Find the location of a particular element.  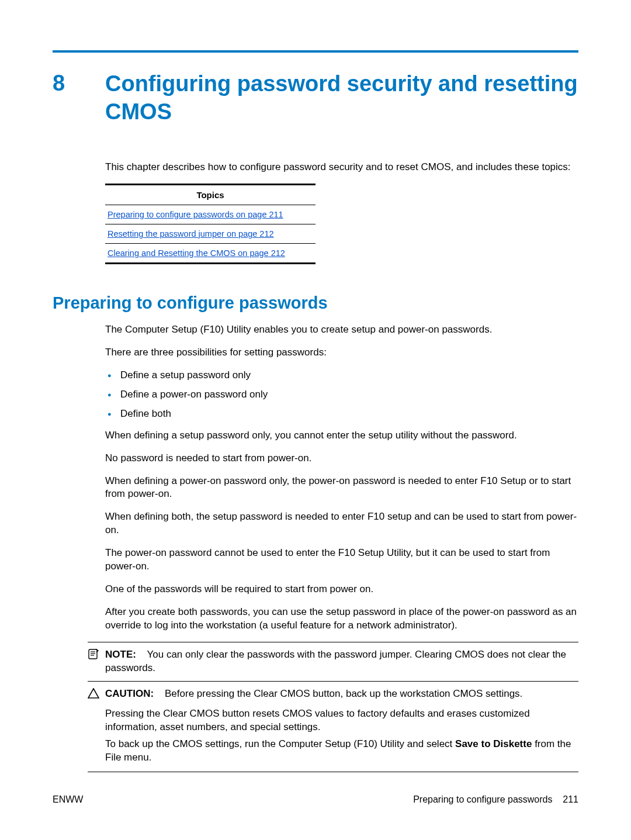

caution-lead: Before pressing the Clear CMOS button, b… is located at coordinates (344, 693).